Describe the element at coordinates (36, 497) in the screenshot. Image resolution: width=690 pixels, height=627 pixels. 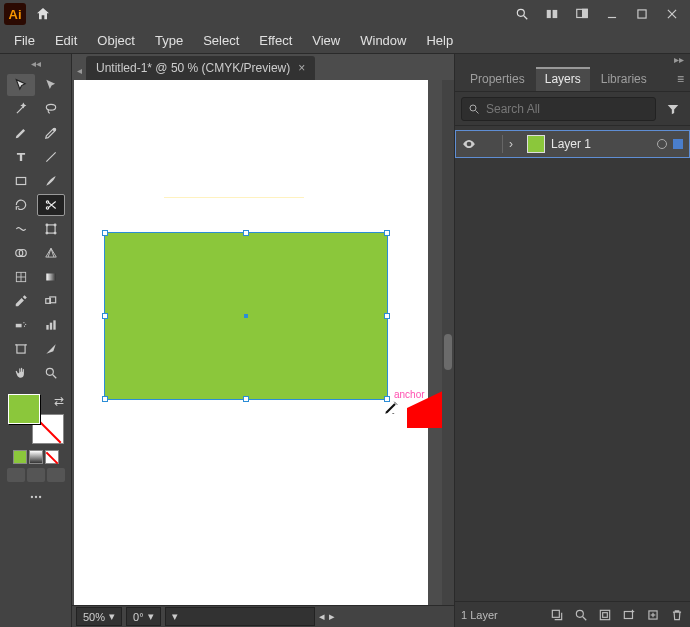
I see `edit-toolbar-button` at that location.